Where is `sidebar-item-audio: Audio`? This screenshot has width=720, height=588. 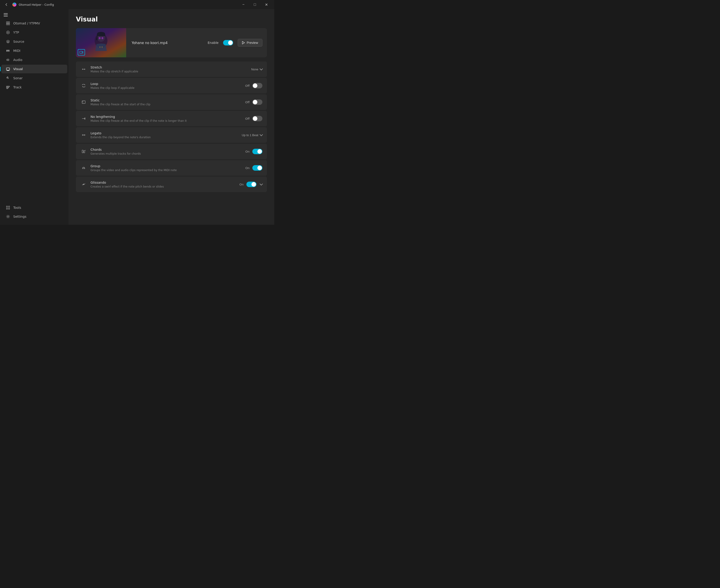 sidebar-item-audio: Audio is located at coordinates (34, 60).